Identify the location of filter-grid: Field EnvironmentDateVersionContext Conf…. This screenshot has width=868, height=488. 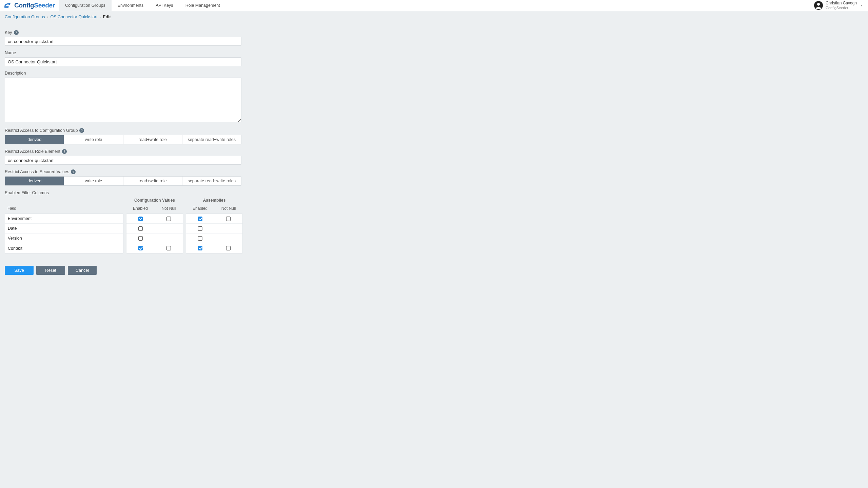
(132, 226).